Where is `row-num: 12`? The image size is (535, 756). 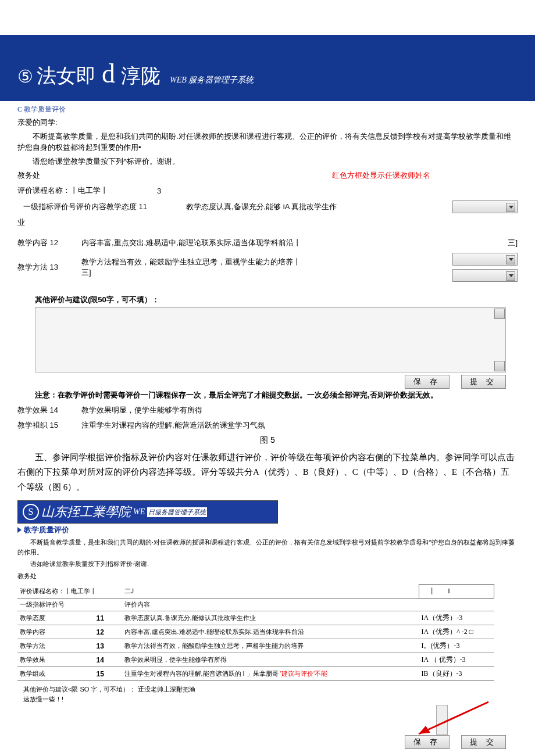
row-num: 12 is located at coordinates (108, 632).